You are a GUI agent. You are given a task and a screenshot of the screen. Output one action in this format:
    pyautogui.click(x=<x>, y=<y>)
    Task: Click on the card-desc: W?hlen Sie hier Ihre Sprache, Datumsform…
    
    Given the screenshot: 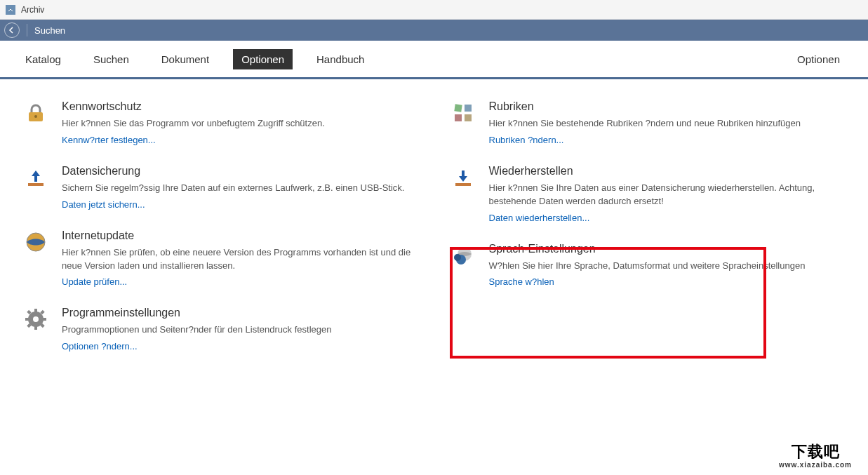 What is the action you would take?
    pyautogui.click(x=668, y=267)
    